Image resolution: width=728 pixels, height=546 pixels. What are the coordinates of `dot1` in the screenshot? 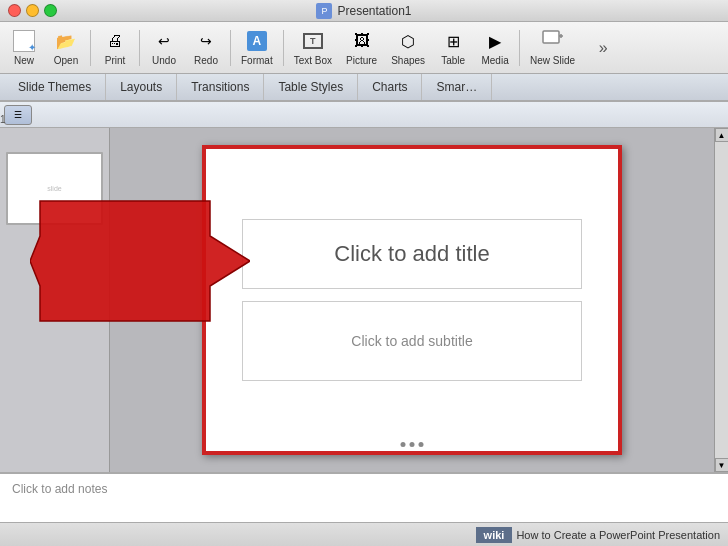 It's located at (404, 444).